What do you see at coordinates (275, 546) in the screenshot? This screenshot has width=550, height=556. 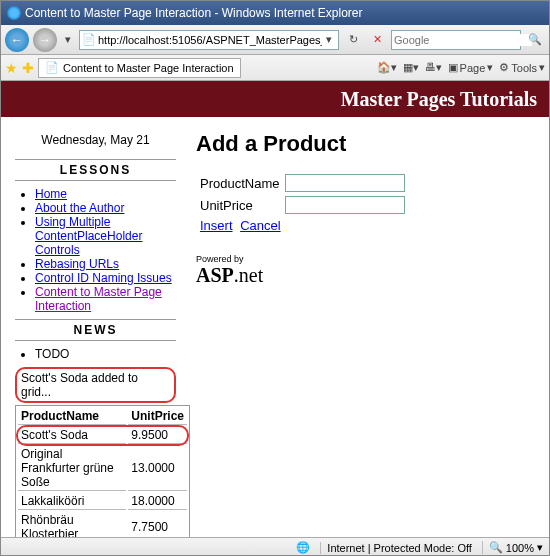 I see `status-bar: 🌐 Internet | Protected Mode: Off 🔍 100% …` at bounding box center [275, 546].